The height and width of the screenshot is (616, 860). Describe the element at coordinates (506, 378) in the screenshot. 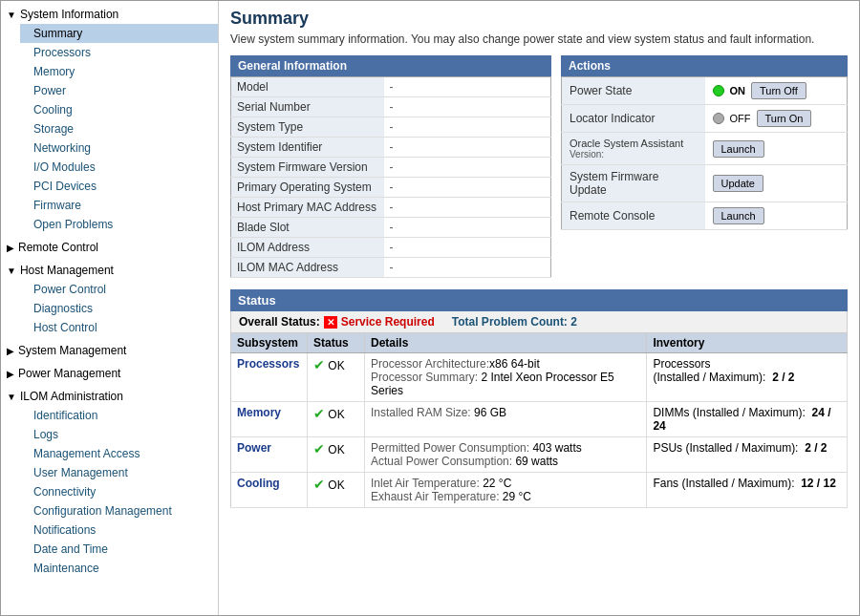

I see `details-processors: Processor Architecture:x86 64-bit Proces…` at that location.